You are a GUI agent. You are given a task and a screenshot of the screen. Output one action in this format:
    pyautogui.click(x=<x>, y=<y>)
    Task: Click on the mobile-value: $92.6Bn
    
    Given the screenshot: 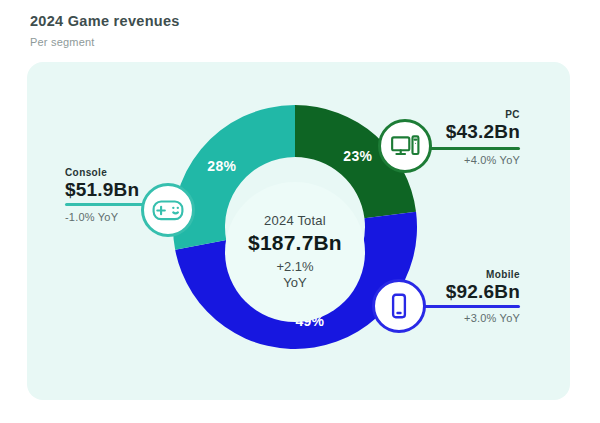 What is the action you would take?
    pyautogui.click(x=483, y=292)
    